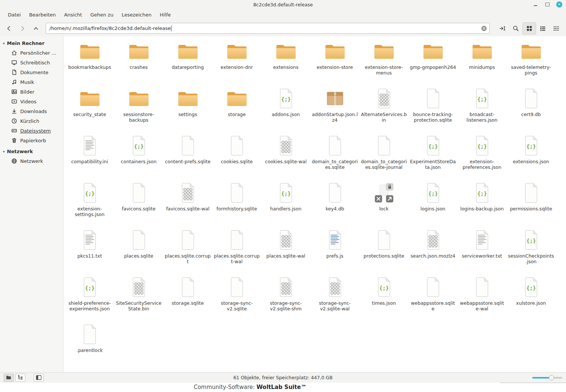 This screenshot has height=392, width=566. What do you see at coordinates (482, 61) in the screenshot?
I see `file-item: minidumps` at bounding box center [482, 61].